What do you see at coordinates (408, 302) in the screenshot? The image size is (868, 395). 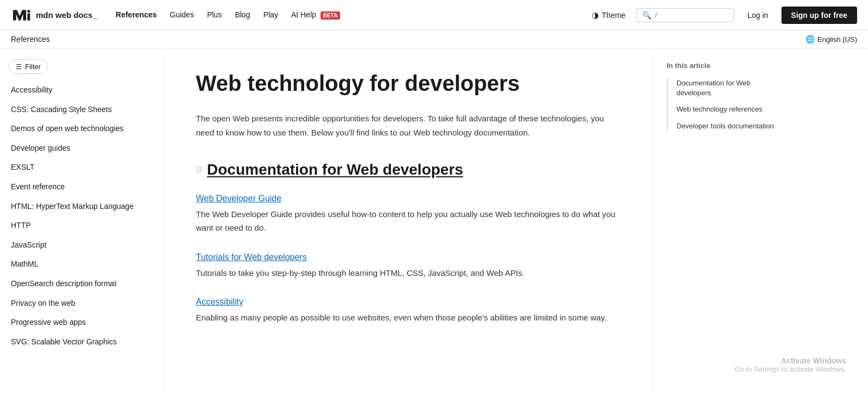 I see `article-link-2: Accessibility` at bounding box center [408, 302].